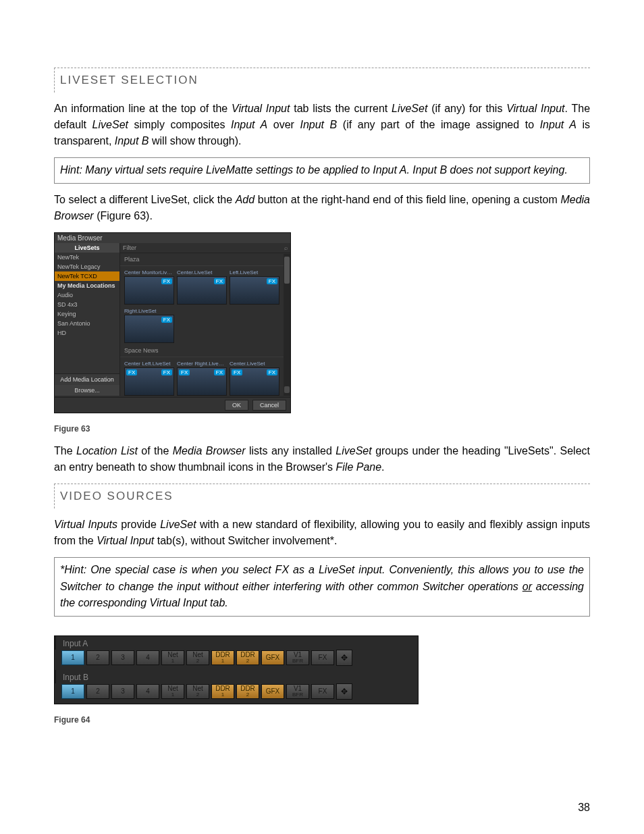 The image size is (644, 834). I want to click on thumb-sn-center-left: Center Left.LiveSetFXFX, so click(149, 378).